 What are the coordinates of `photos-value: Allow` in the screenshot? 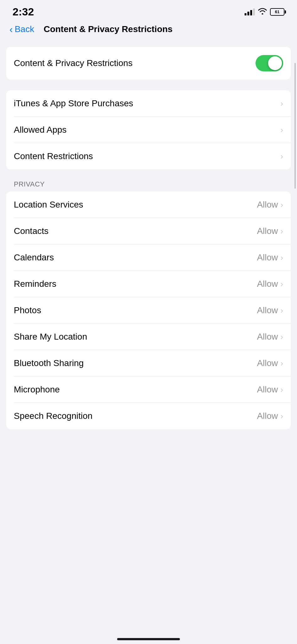 It's located at (267, 310).